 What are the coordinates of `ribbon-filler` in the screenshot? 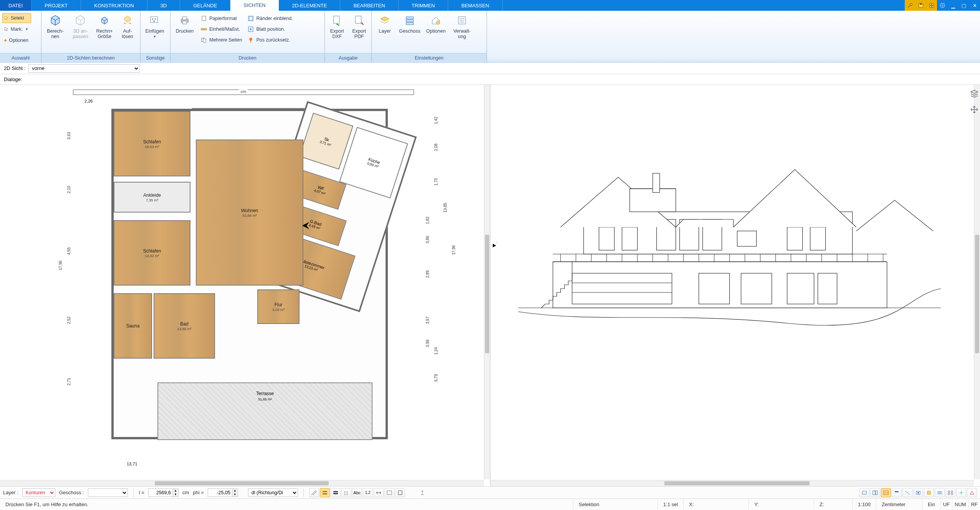 It's located at (733, 37).